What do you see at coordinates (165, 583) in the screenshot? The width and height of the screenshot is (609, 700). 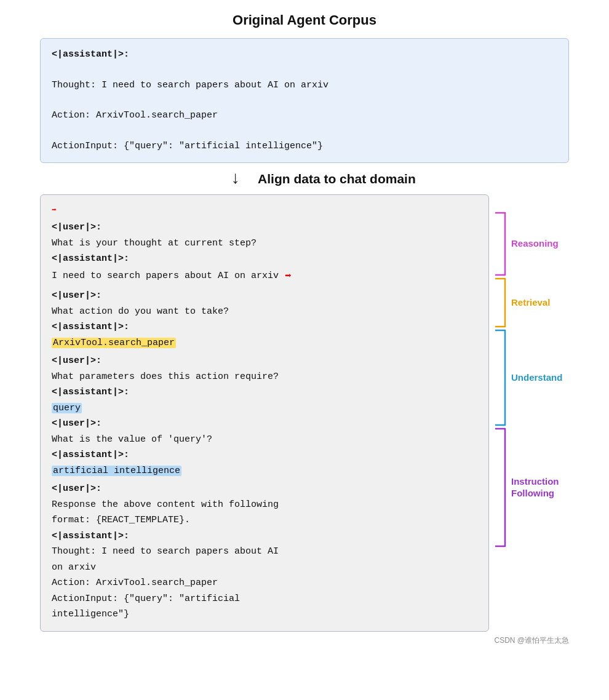 I see `assistant-msg-5: Thought: I need to search papers about A…` at bounding box center [165, 583].